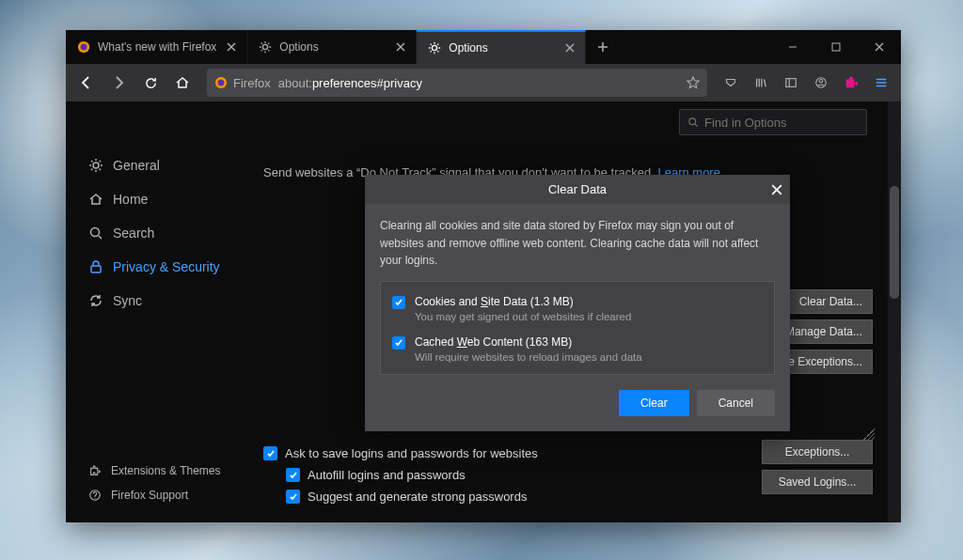  What do you see at coordinates (96, 267) in the screenshot?
I see `lock-icon` at bounding box center [96, 267].